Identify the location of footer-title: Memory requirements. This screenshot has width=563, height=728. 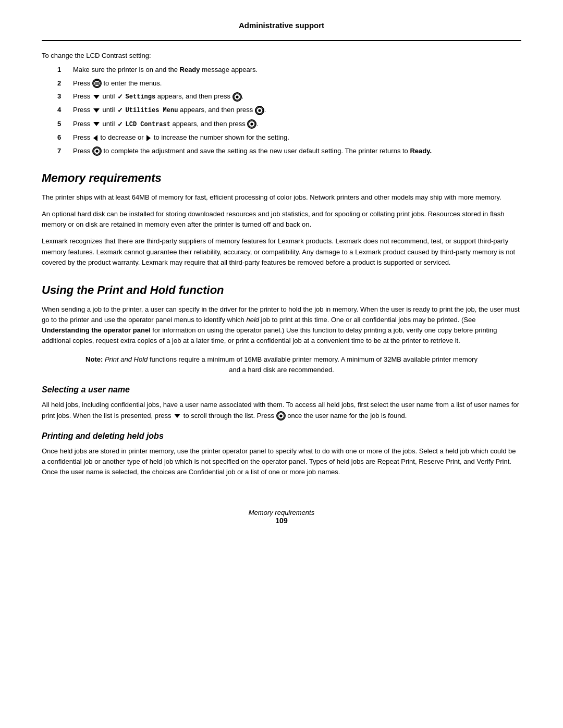
(282, 513).